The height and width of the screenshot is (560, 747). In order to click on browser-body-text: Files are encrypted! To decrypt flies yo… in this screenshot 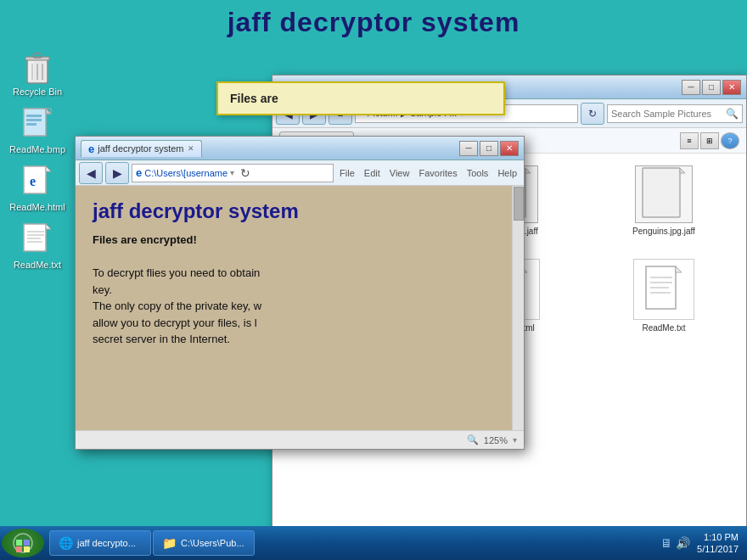, I will do `click(300, 290)`.